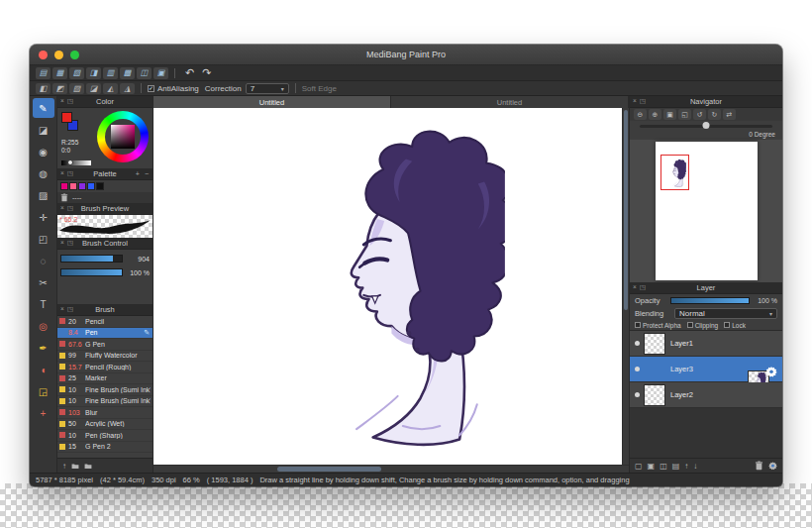 The image size is (812, 528). Describe the element at coordinates (391, 469) in the screenshot. I see `canvas-horizontal-scrollbar` at that location.